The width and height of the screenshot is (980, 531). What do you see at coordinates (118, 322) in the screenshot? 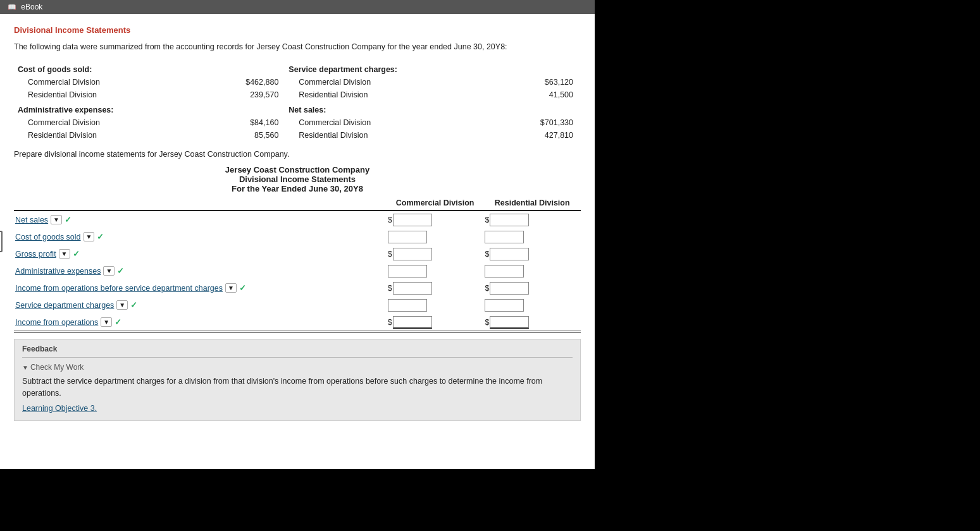
I see `income-ops-check: ✓` at bounding box center [118, 322].